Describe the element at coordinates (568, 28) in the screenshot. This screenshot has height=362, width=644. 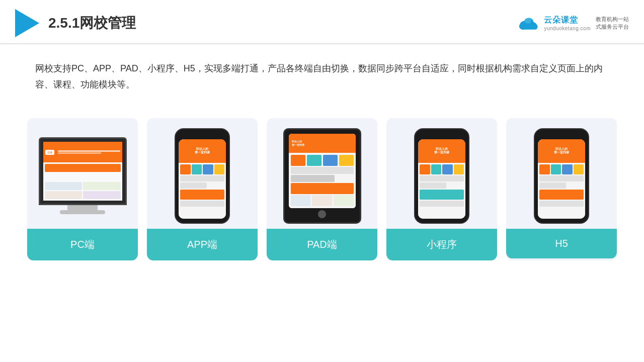
I see `brand-url: yunduoketang.com` at that location.